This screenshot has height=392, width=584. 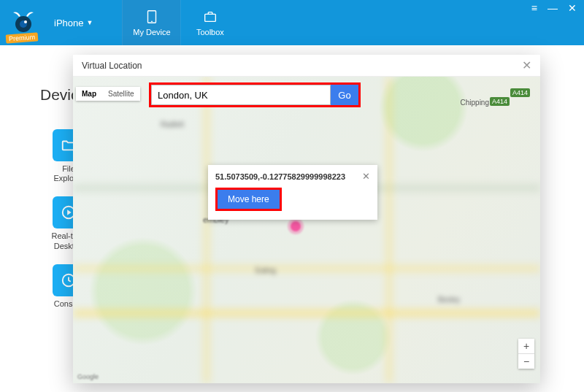 What do you see at coordinates (180, 23) in the screenshot?
I see `nav-tabs: My Device Toolbox` at bounding box center [180, 23].